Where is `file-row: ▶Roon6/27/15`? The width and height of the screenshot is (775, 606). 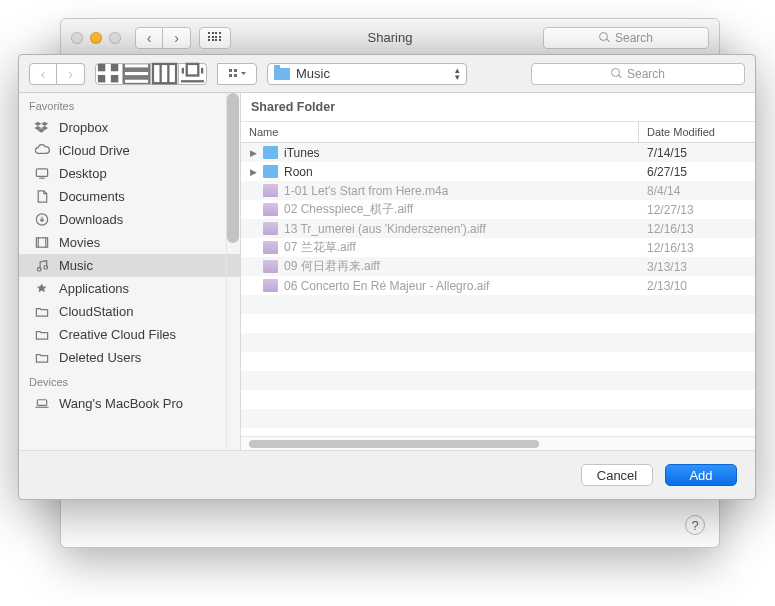 file-row: ▶Roon6/27/15 is located at coordinates (498, 172).